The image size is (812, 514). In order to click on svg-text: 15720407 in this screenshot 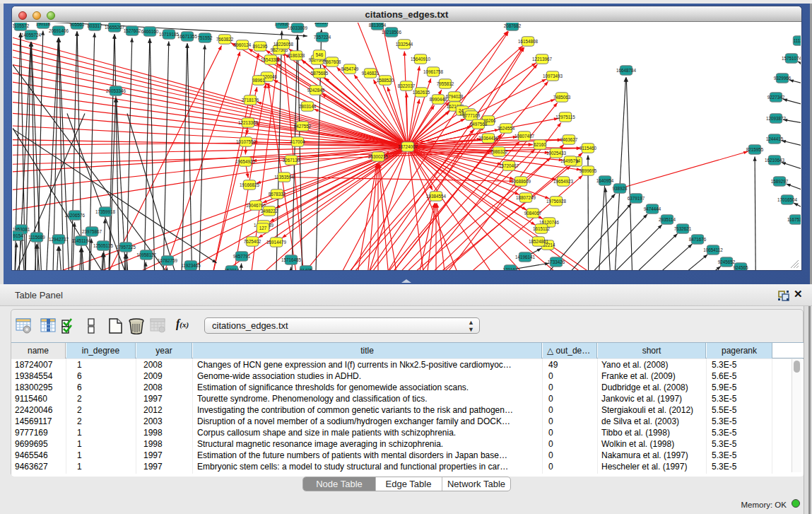, I will do `click(509, 165)`.